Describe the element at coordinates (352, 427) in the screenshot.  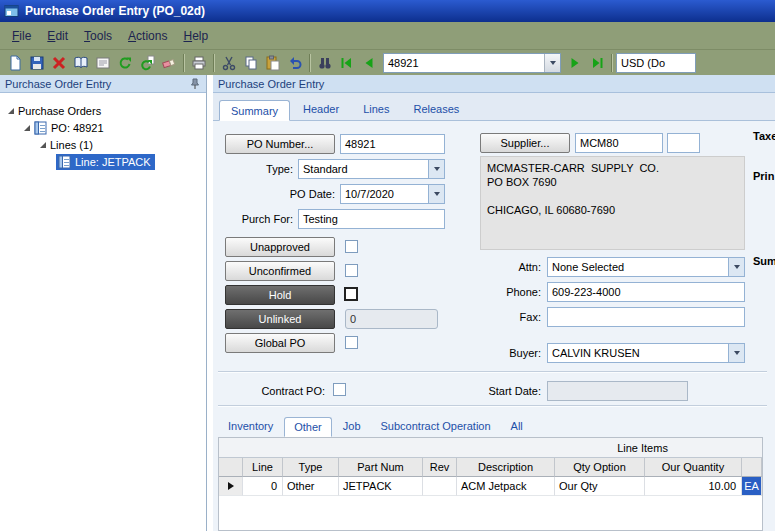
I see `tab-job: Job` at that location.